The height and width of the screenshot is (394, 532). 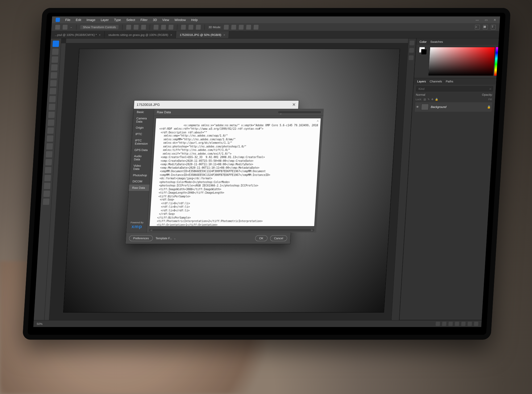 I want to click on move-tool, so click(x=56, y=44).